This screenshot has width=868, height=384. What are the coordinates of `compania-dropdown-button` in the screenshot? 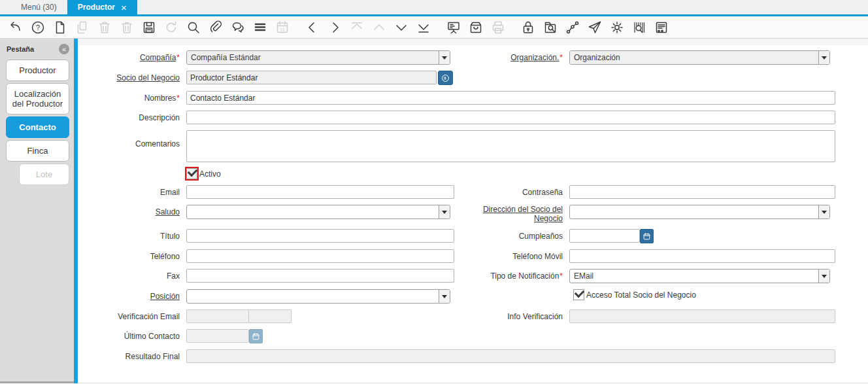 It's located at (444, 58).